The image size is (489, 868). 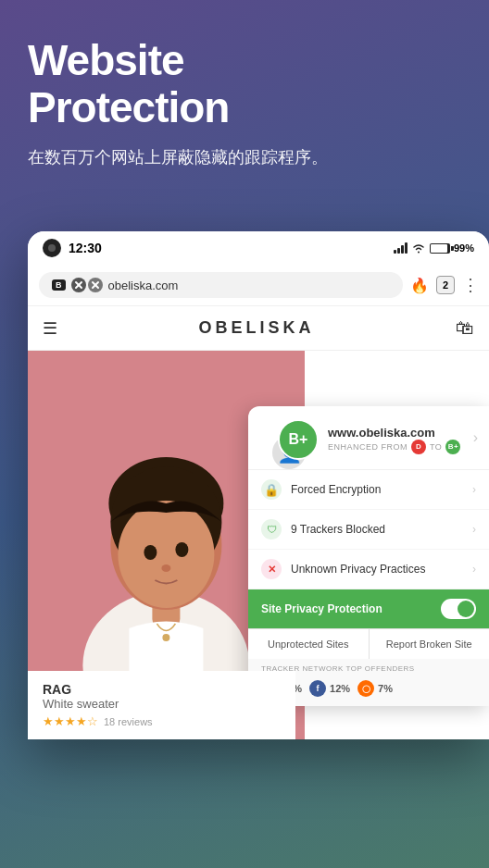 What do you see at coordinates (369, 529) in the screenshot?
I see `privacy-items-list: 🔒 Forced Encryption › 🛡 9 Trackers Block…` at bounding box center [369, 529].